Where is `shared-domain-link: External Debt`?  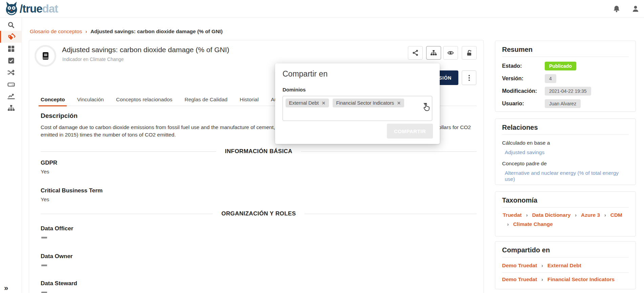 shared-domain-link: External Debt is located at coordinates (564, 266).